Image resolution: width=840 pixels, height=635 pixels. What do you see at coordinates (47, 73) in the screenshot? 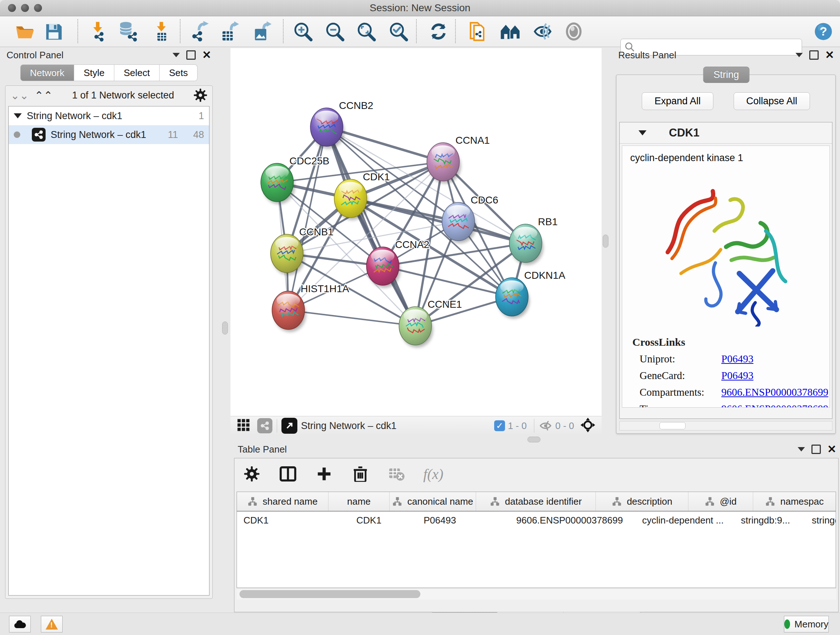
I see `tab-network: Network` at bounding box center [47, 73].